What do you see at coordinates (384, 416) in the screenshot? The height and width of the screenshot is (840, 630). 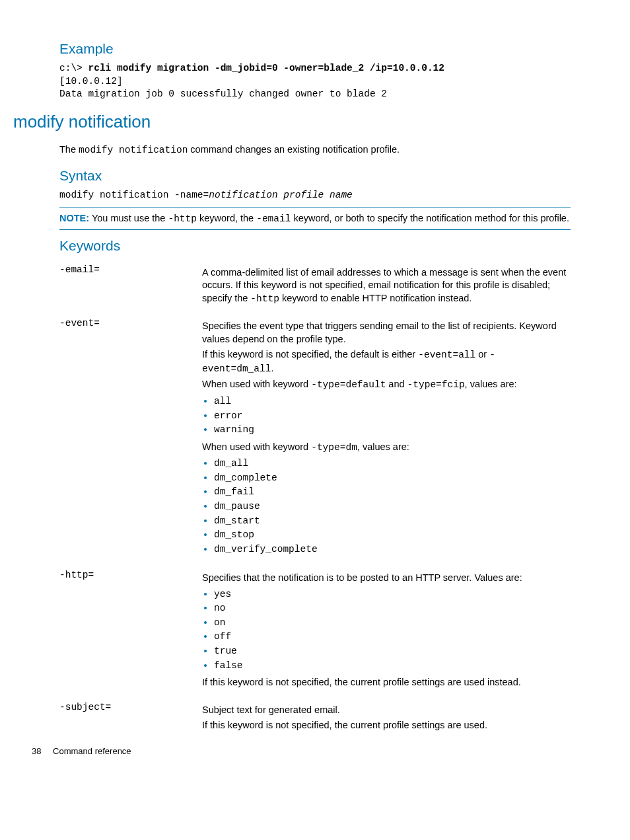 I see `event-list-1: all error warning` at bounding box center [384, 416].